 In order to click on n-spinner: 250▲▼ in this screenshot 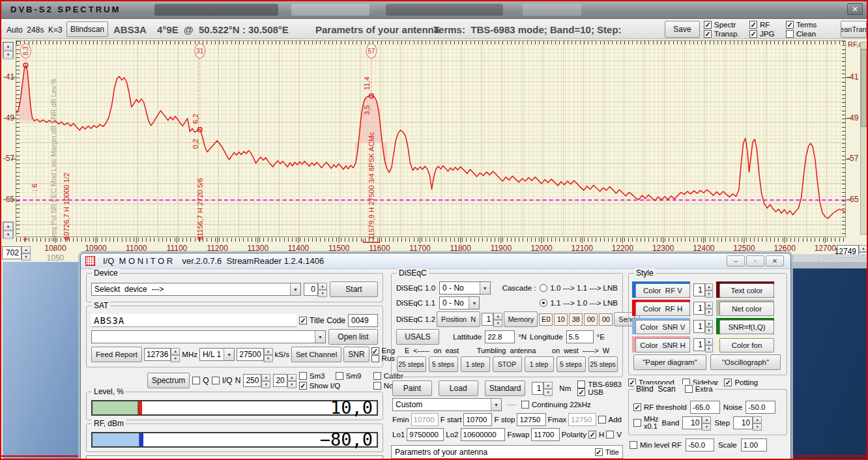, I will do `click(257, 381)`.